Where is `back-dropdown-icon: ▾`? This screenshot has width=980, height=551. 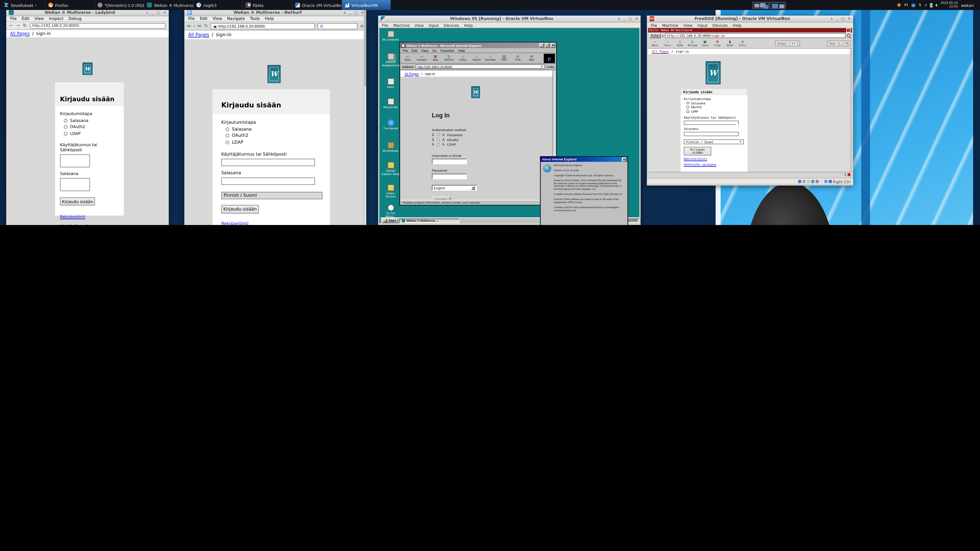 back-dropdown-icon: ▾ is located at coordinates (194, 26).